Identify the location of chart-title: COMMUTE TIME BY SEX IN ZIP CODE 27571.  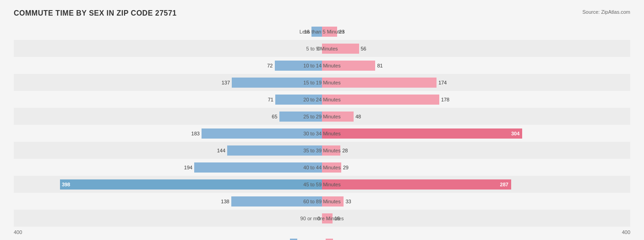
(322, 13).